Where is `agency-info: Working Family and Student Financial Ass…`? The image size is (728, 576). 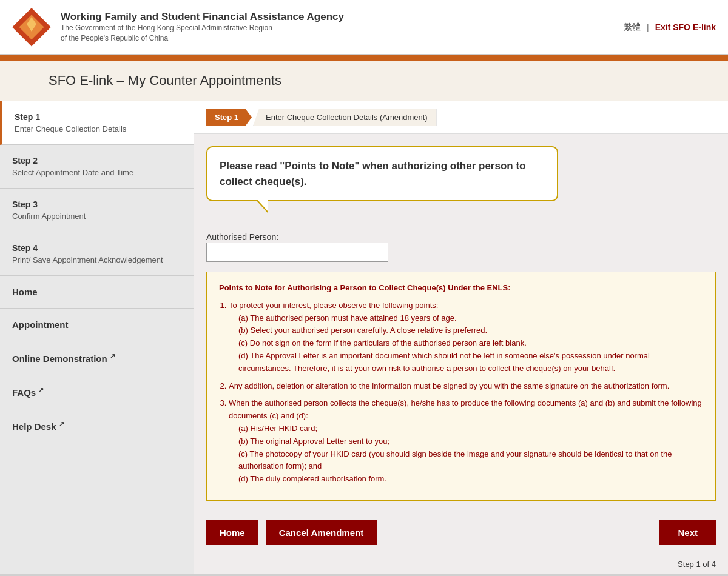 agency-info: Working Family and Student Financial Ass… is located at coordinates (203, 27).